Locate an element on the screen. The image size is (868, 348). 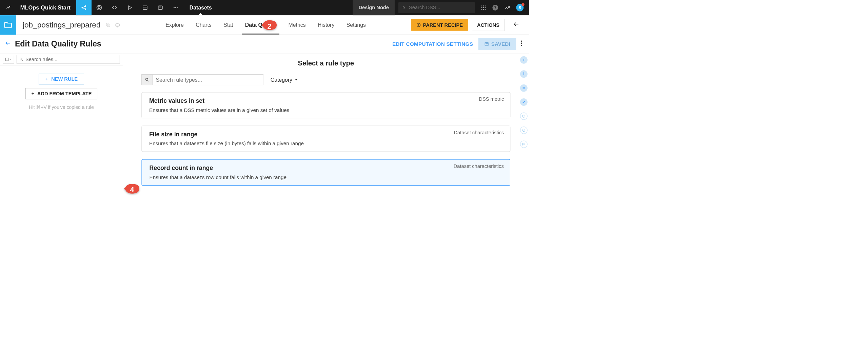
callout-2: 2 is located at coordinates (270, 26).